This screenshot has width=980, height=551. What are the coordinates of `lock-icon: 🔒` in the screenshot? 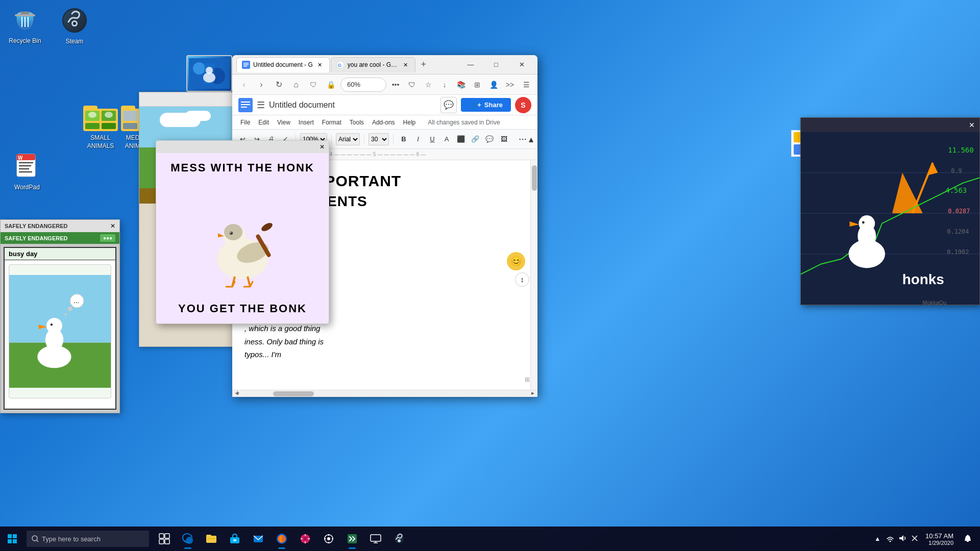 It's located at (331, 85).